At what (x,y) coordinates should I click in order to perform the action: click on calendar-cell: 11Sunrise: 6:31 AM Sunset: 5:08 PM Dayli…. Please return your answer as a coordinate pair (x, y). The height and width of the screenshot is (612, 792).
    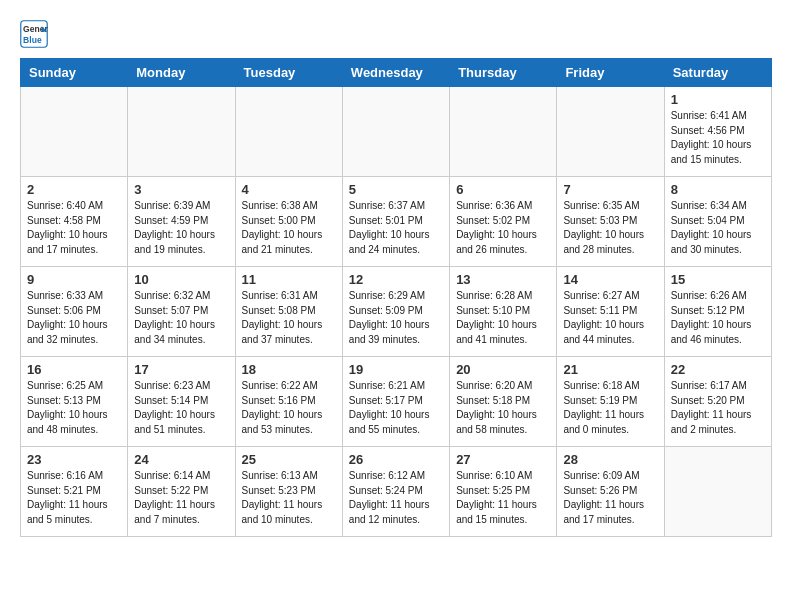
    Looking at the image, I should click on (288, 312).